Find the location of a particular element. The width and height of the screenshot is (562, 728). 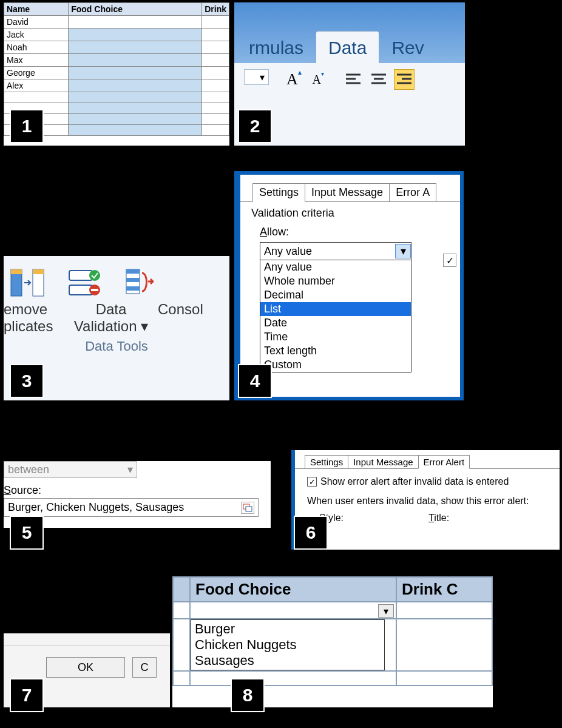

col-drink: Drink is located at coordinates (216, 10).